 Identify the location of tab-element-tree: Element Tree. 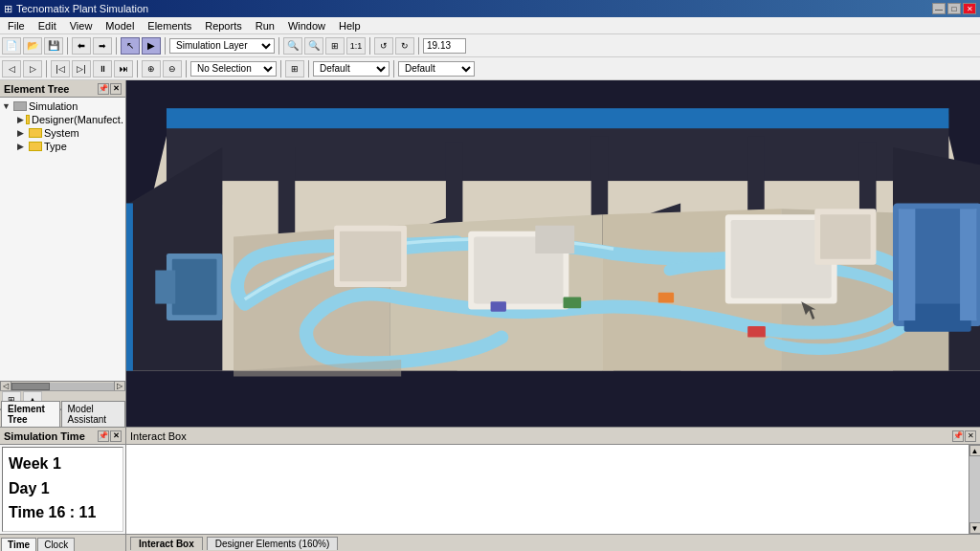
(31, 413).